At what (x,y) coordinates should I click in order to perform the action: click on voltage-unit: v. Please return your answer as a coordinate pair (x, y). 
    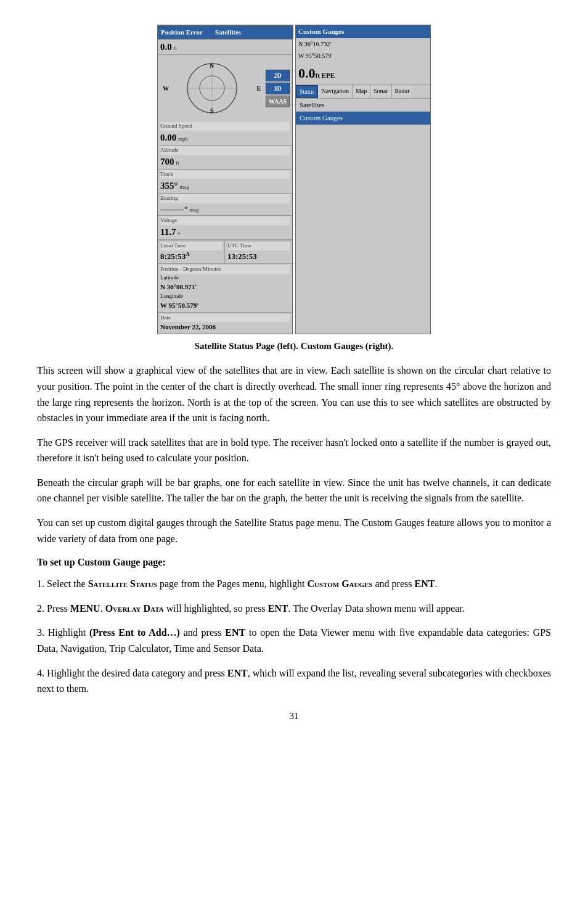
    Looking at the image, I should click on (179, 233).